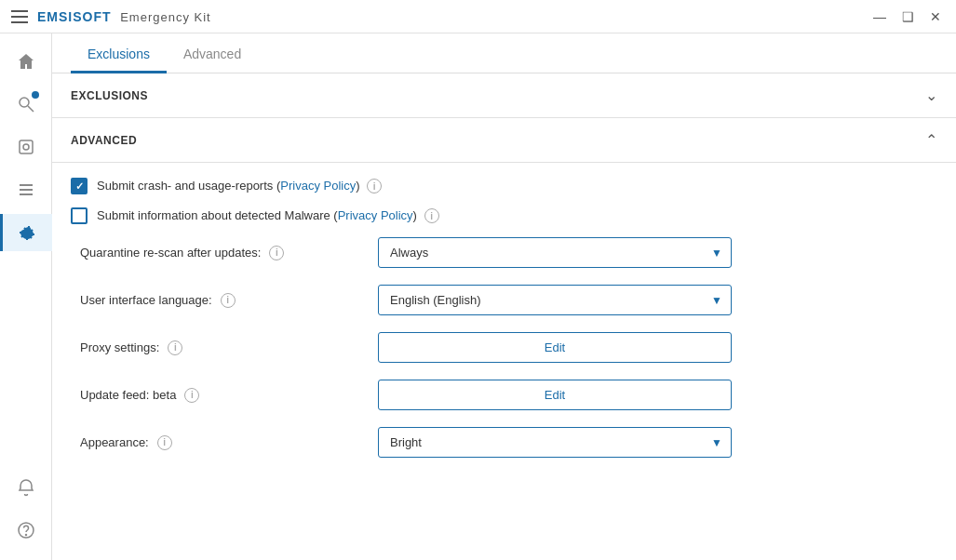 This screenshot has height=560, width=956. Describe the element at coordinates (555, 394) in the screenshot. I see `update-feed-edit-button: Edit` at that location.